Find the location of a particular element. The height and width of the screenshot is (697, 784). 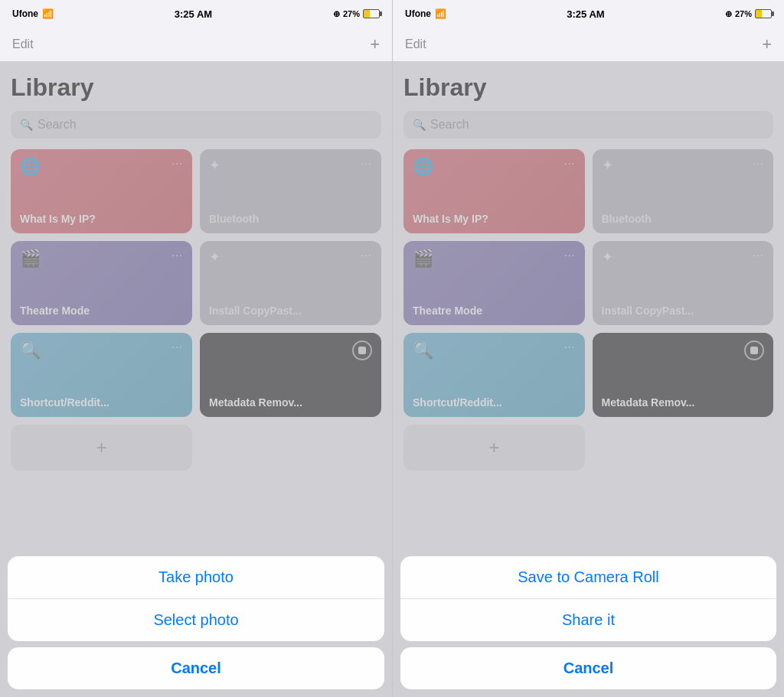

take-photo-button: Take photo is located at coordinates (196, 577).